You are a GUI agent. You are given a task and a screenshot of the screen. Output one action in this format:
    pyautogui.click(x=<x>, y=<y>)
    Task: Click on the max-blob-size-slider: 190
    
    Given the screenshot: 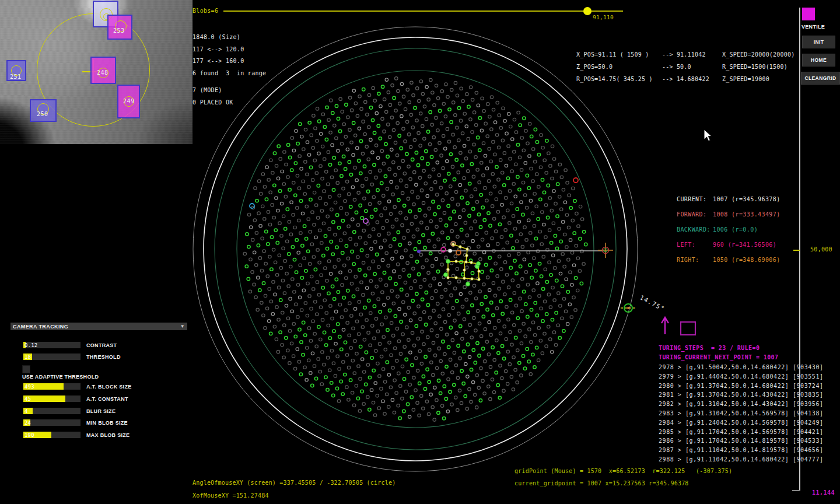 What is the action you would take?
    pyautogui.click(x=52, y=435)
    